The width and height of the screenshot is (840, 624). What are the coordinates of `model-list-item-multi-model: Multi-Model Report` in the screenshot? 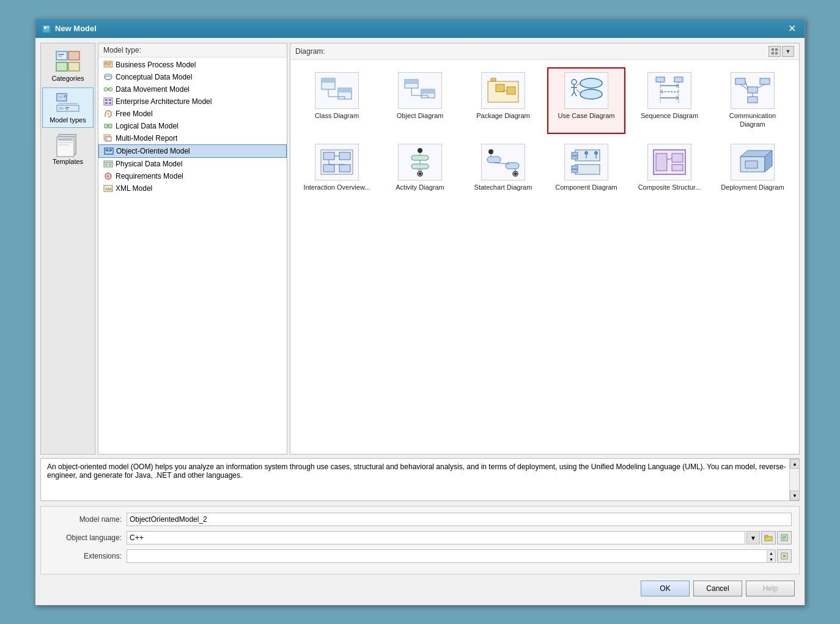 It's located at (193, 138).